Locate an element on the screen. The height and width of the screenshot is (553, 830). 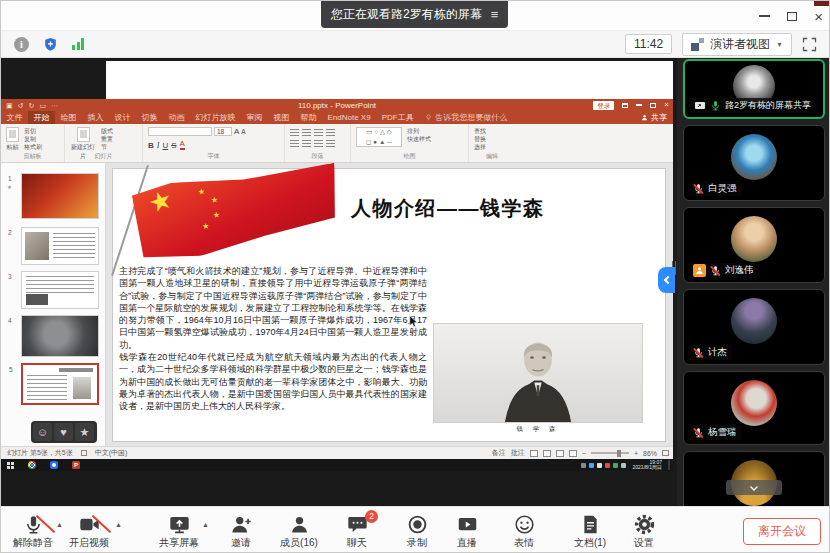
share-screen-button: 共享屏幕 is located at coordinates (179, 532).